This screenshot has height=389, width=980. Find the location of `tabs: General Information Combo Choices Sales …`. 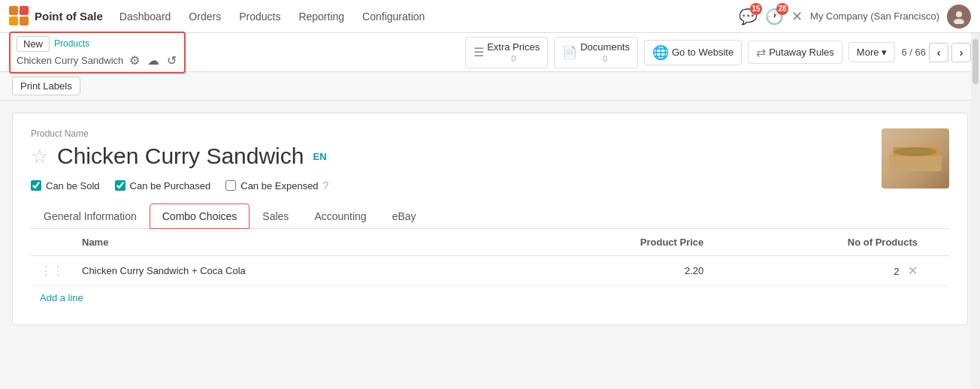

tabs: General Information Combo Choices Sales … is located at coordinates (490, 216).